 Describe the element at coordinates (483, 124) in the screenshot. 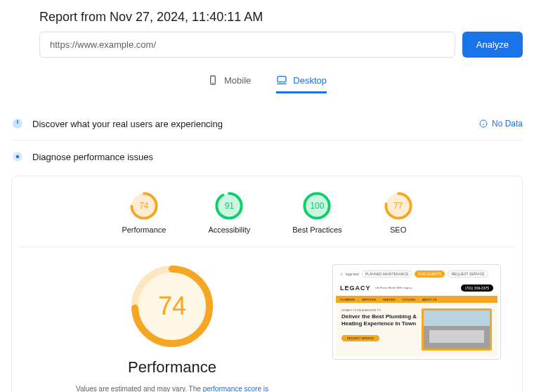

I see `info-icon` at that location.